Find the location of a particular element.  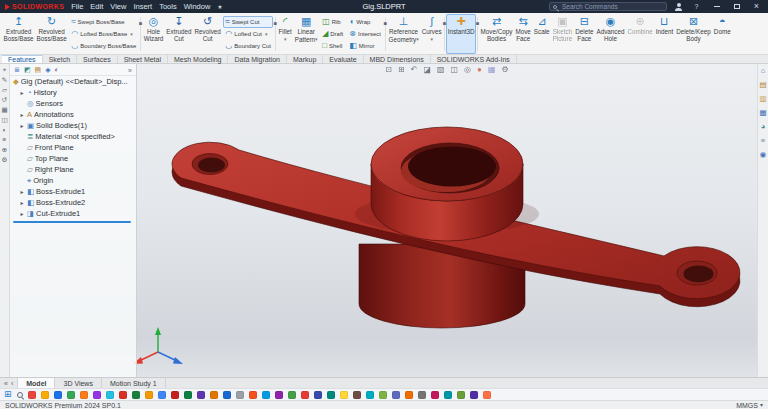

ribbon-small-button: ◢ Draft is located at coordinates (332, 34).